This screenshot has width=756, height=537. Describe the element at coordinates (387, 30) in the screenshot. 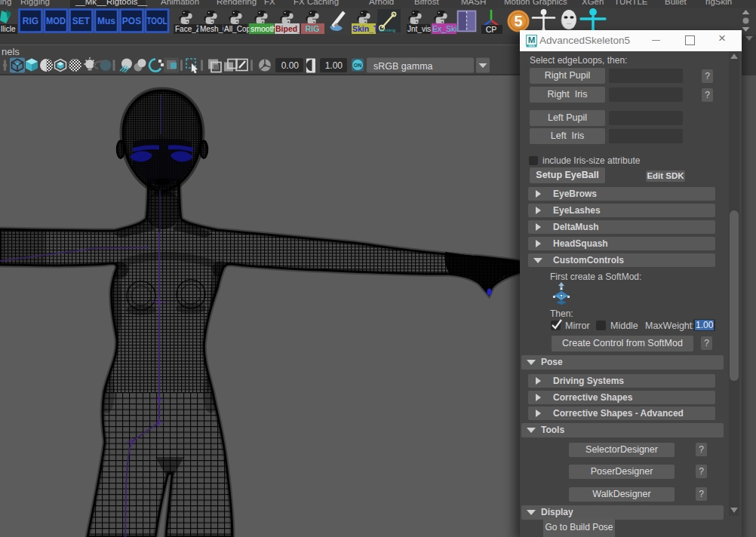

I see `svg-text: skinning` at that location.